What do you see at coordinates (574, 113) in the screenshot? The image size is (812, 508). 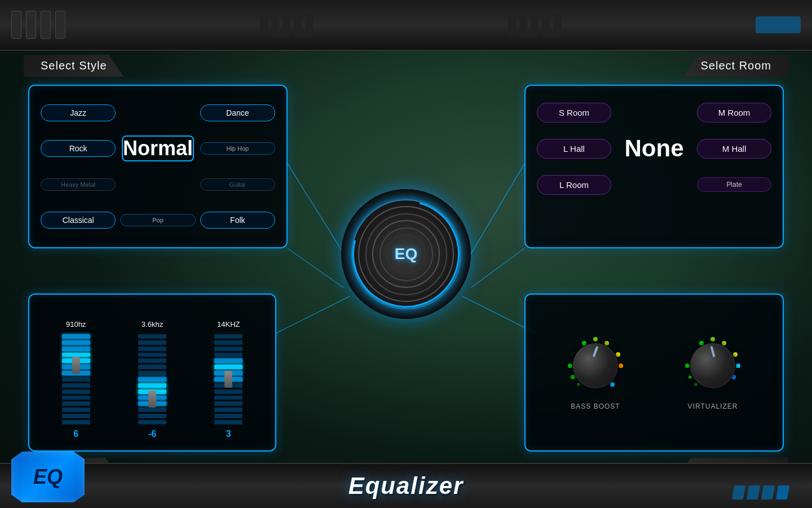 I see `room-btn-sroom: S Room` at bounding box center [574, 113].